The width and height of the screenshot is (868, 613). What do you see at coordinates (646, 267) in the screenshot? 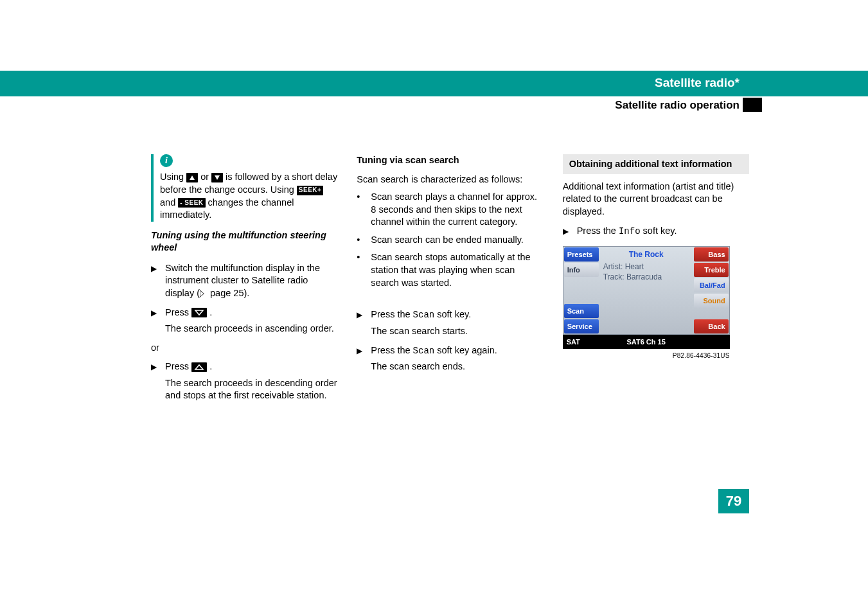
I see `radio-artist-line: Artist: Heart` at bounding box center [646, 267].